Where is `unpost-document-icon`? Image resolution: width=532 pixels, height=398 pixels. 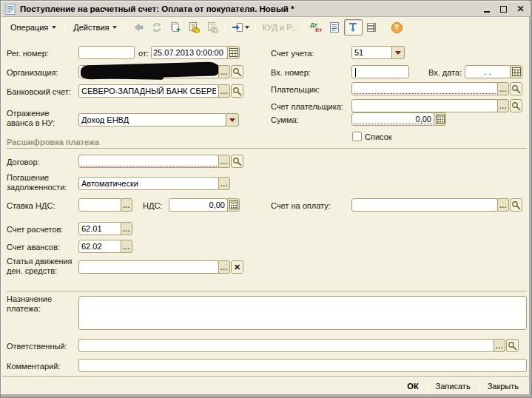 unpost-document-icon is located at coordinates (212, 27).